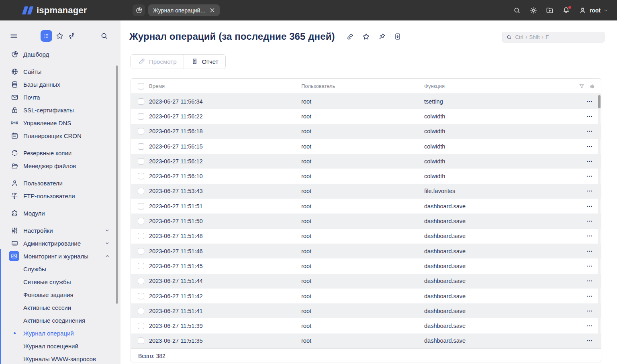 This screenshot has width=617, height=364. What do you see at coordinates (60, 84) in the screenshot?
I see `sidebar-item-databases: Базы данных` at bounding box center [60, 84].